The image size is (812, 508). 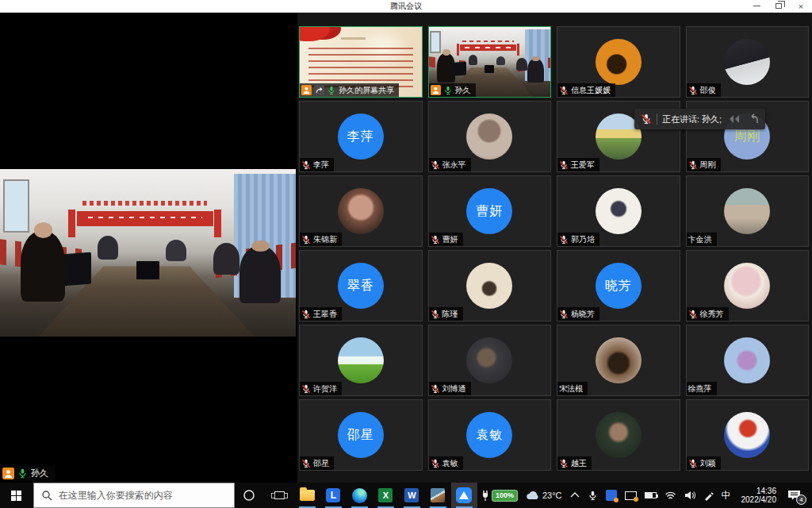 I want to click on edge-icon, so click(x=360, y=495).